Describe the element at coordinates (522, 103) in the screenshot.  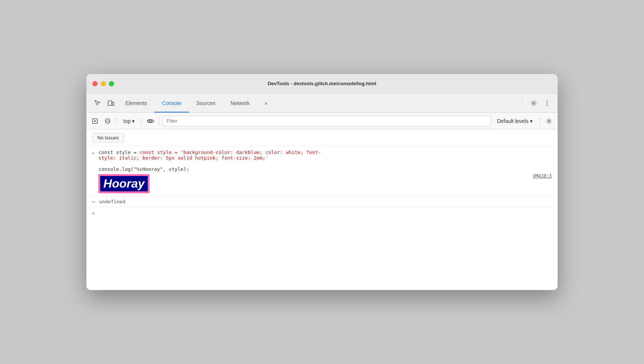
I see `tab-divider` at that location.